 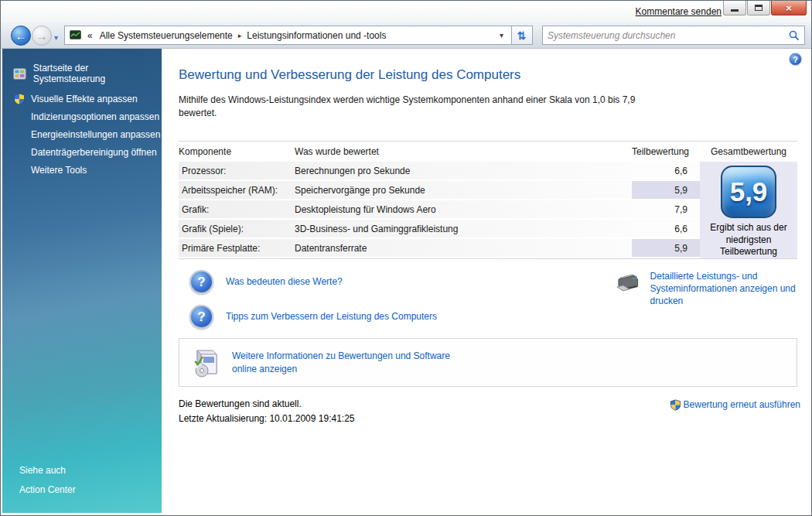 I want to click on sidebar-item-power-settings: Energieeinstellungen anpassen, so click(x=87, y=135).